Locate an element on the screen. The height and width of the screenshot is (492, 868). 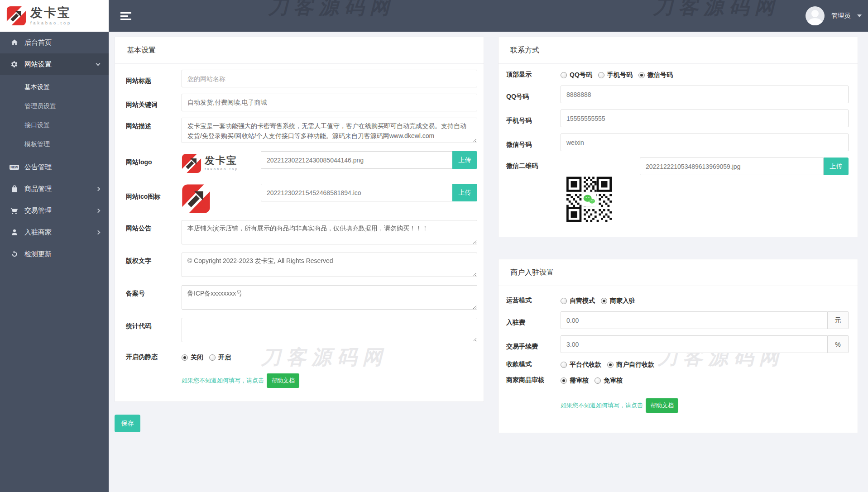
review-exempt-radio is located at coordinates (598, 381).